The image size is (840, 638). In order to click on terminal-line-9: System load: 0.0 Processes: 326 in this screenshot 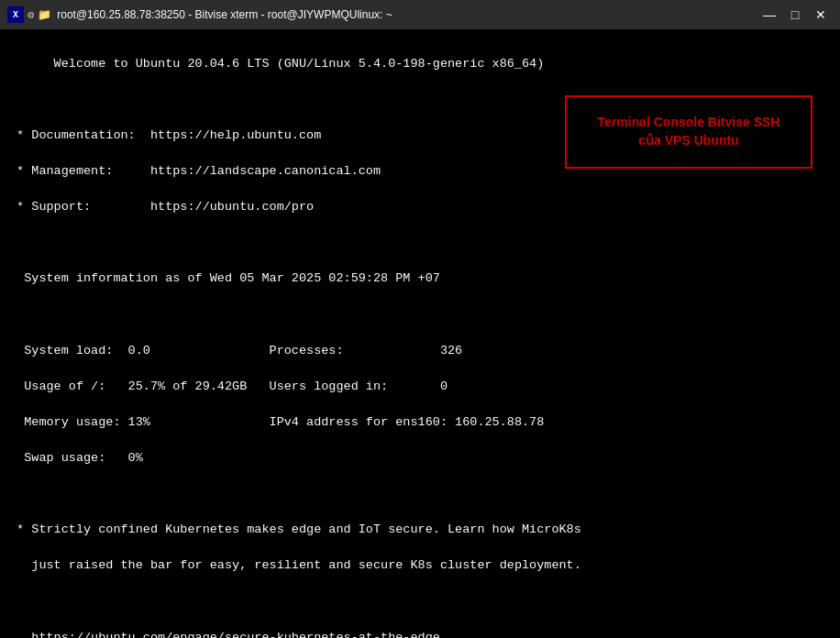, I will do `click(236, 350)`.